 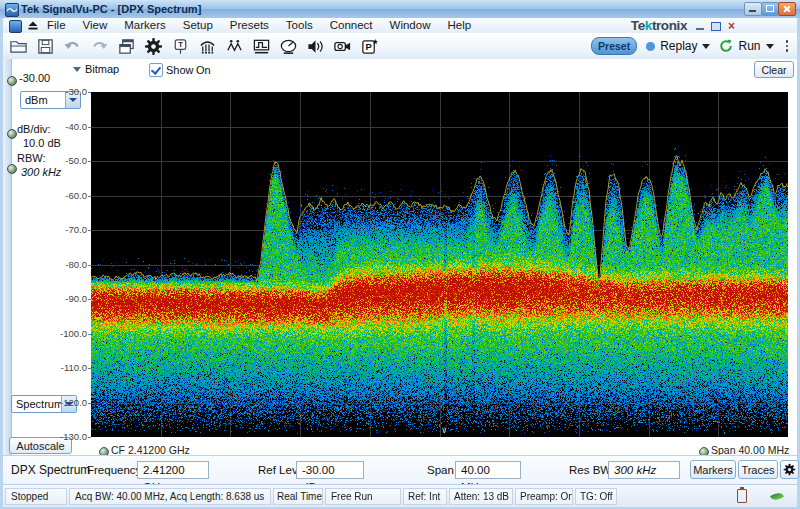 I want to click on svg-text: P, so click(x=368, y=46).